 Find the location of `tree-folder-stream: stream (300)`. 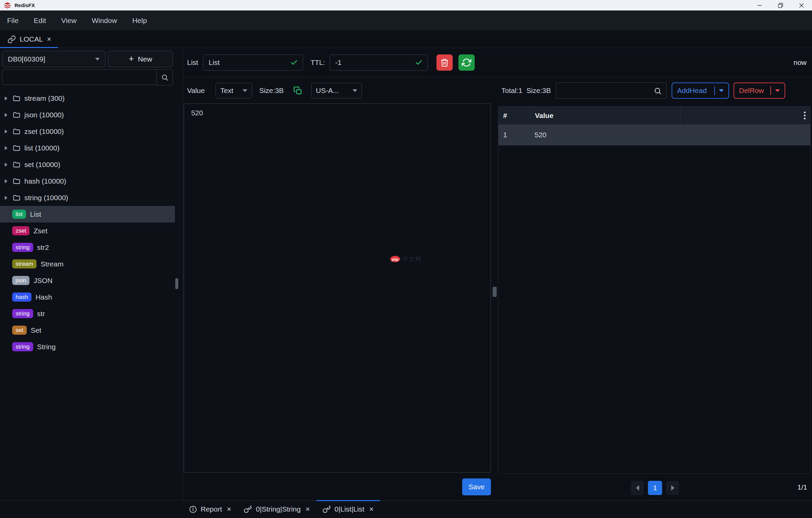

tree-folder-stream: stream (300) is located at coordinates (87, 98).